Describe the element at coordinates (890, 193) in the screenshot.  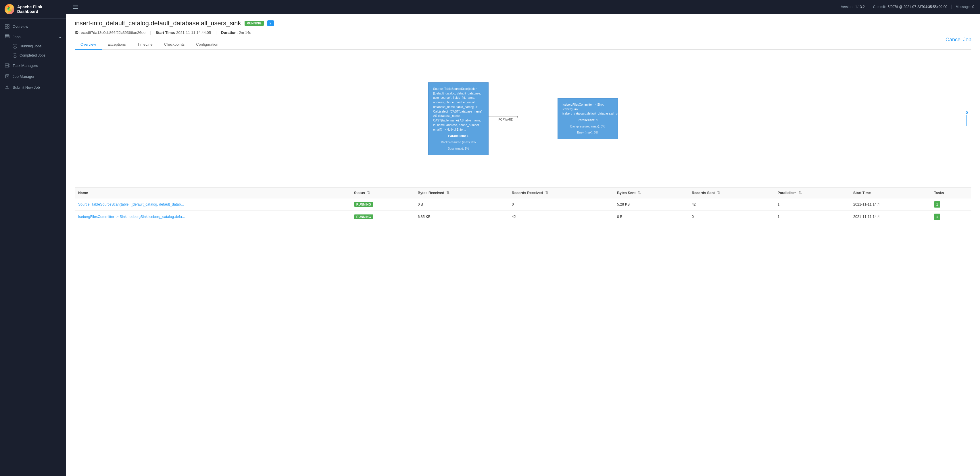
I see `col-start-time: Start Time` at that location.